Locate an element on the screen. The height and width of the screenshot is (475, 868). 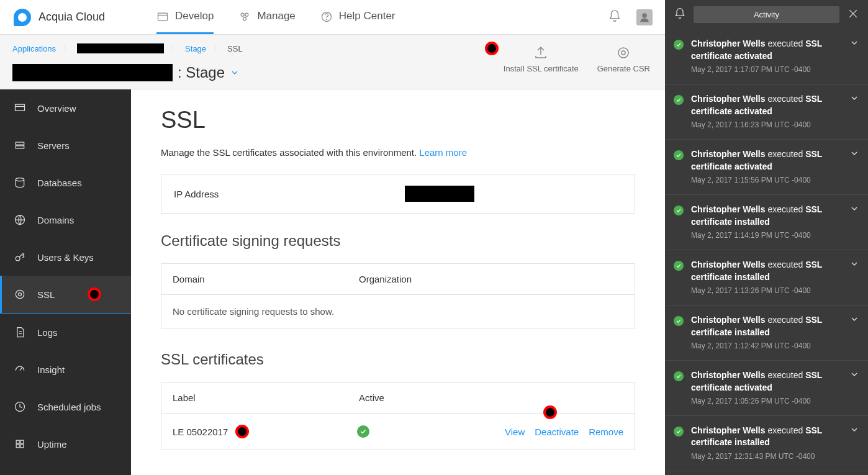
install-ssl-label: Install SSL certificate is located at coordinates (541, 68).